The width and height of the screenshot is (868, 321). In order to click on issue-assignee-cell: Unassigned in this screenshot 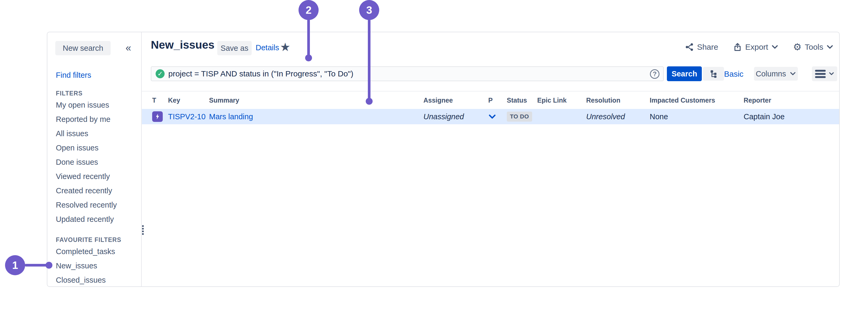, I will do `click(456, 117)`.